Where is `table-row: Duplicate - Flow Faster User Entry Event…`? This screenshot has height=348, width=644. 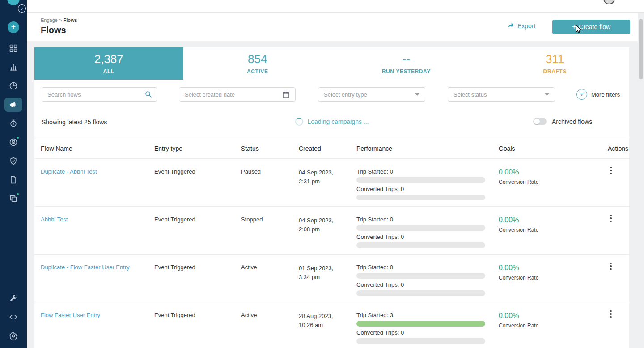
table-row: Duplicate - Flow Faster User Entry Event… is located at coordinates (332, 278).